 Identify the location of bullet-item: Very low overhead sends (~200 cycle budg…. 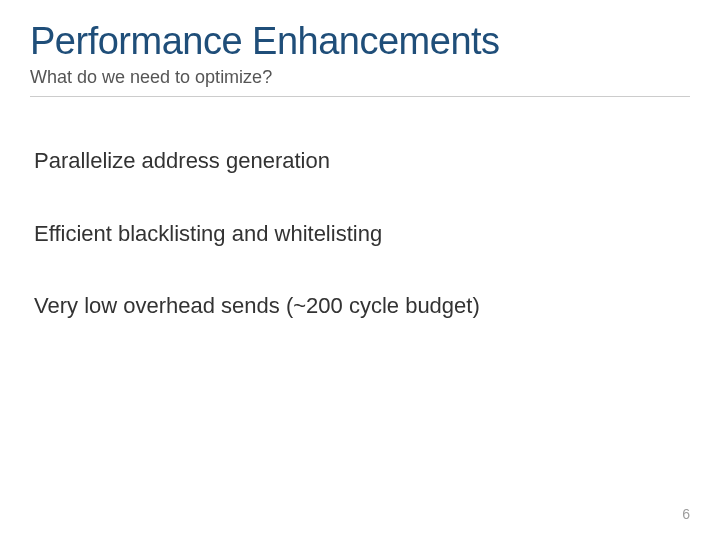
(362, 306).